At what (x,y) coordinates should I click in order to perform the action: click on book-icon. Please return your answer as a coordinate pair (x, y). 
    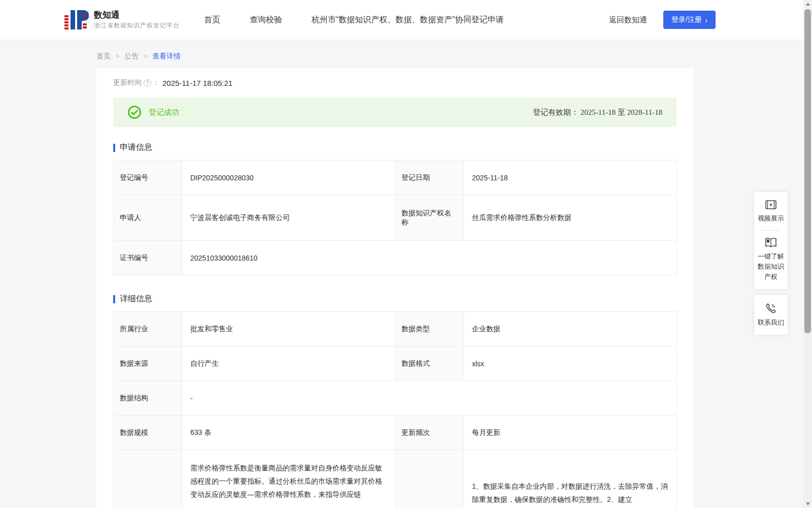
    Looking at the image, I should click on (771, 243).